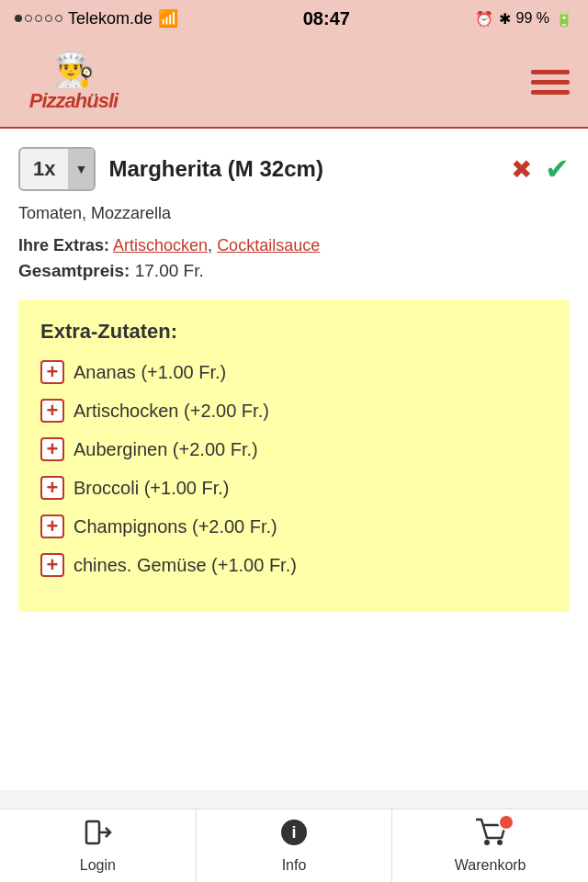 This screenshot has width=588, height=882. I want to click on hamburger-menu-button, so click(550, 83).